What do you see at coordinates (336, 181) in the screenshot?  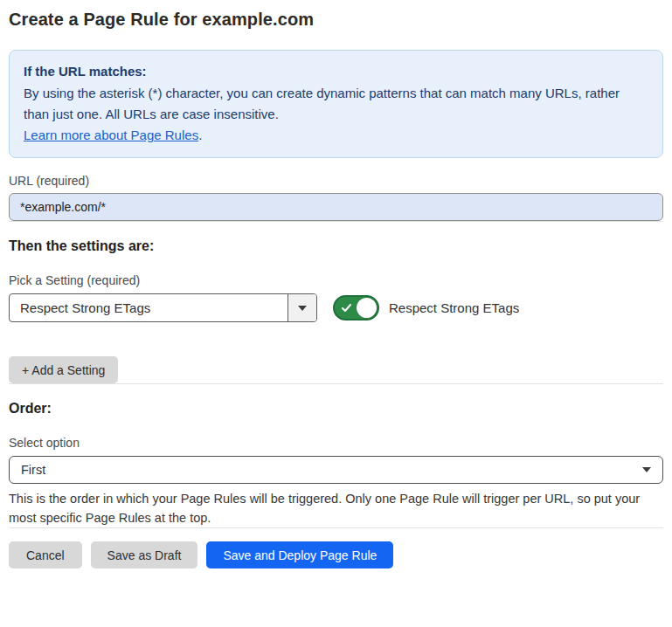 I see `url-field-label: URL (required)` at bounding box center [336, 181].